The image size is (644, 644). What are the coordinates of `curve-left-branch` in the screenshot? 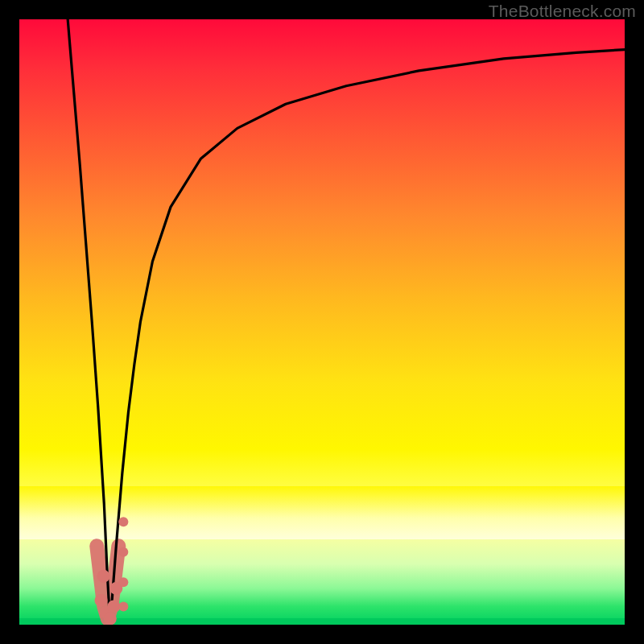 It's located at (89, 322).